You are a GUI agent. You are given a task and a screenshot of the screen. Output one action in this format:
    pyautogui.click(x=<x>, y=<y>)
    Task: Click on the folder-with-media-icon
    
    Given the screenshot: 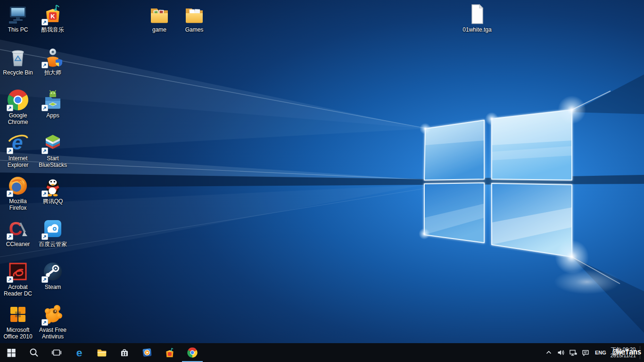 What is the action you would take?
    pyautogui.click(x=159, y=14)
    